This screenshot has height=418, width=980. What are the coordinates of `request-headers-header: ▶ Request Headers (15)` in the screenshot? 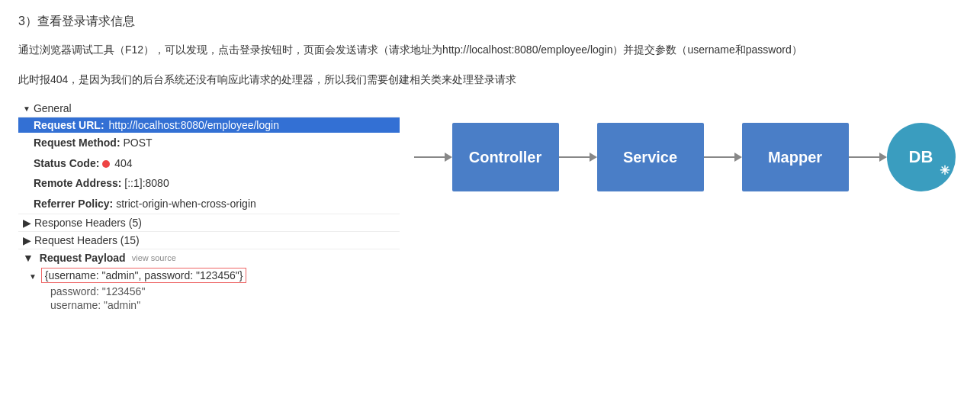 It's located at (209, 240).